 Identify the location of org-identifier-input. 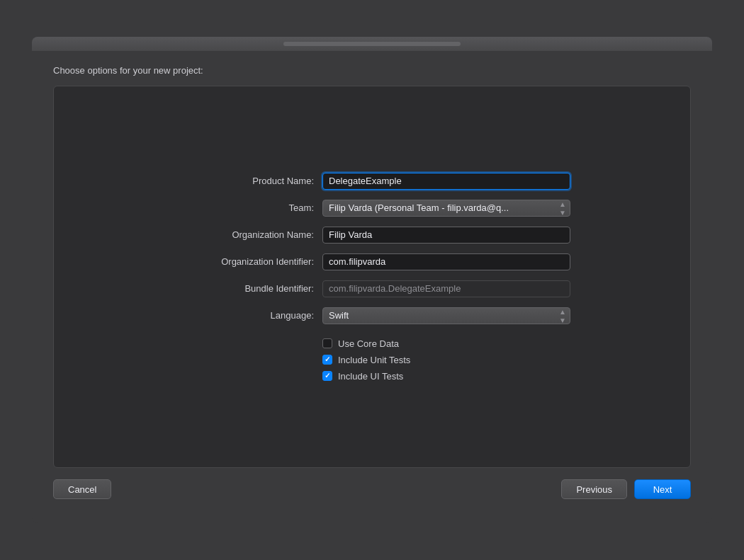
(446, 262).